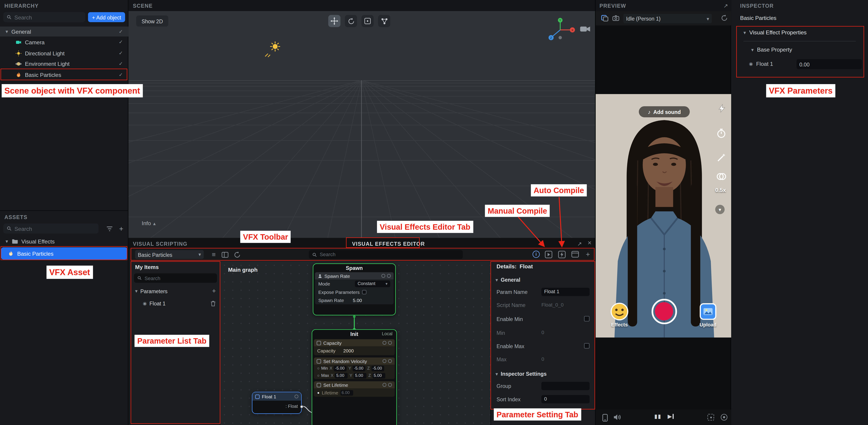 This screenshot has width=868, height=425. I want to click on lifetime-value: 6.00, so click(347, 392).